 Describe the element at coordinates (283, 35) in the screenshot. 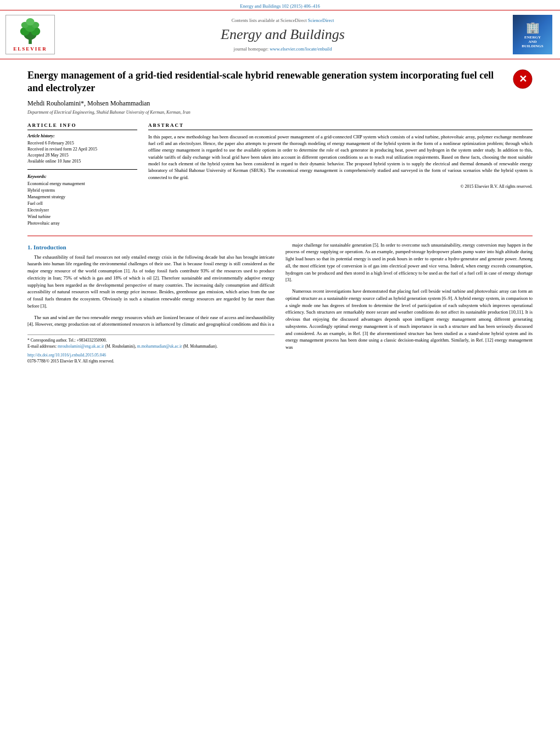

I see `journal-center-info: Contents lists available at ScienceDirec…` at that location.